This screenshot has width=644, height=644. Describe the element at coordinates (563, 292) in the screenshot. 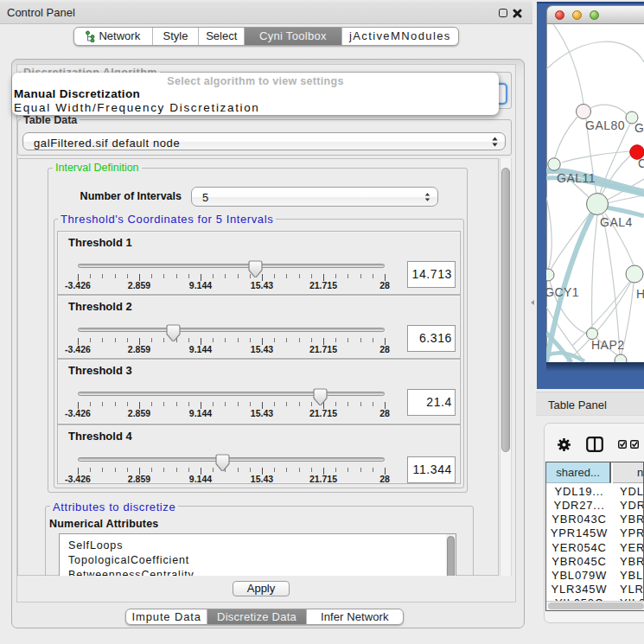

I see `svg-text: GCY1` at that location.